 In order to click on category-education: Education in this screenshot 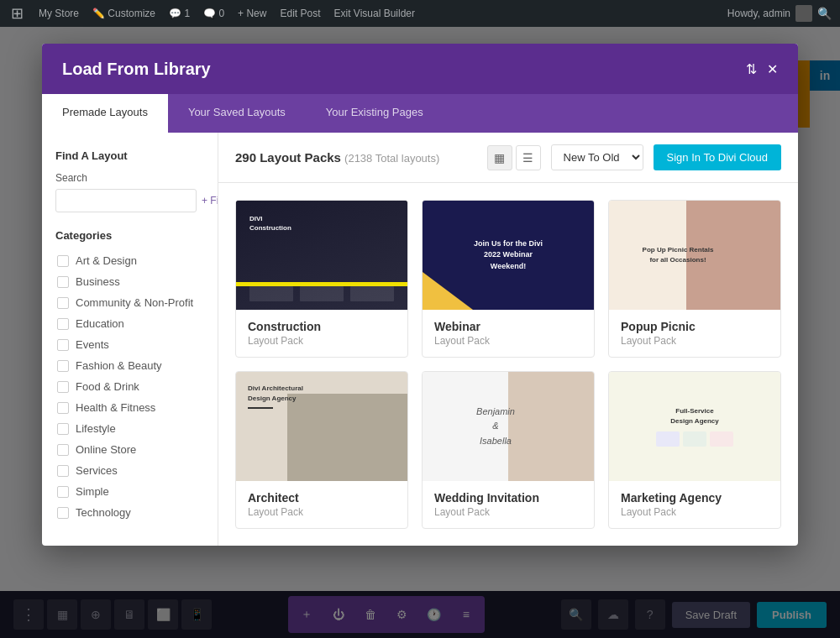, I will do `click(129, 324)`.